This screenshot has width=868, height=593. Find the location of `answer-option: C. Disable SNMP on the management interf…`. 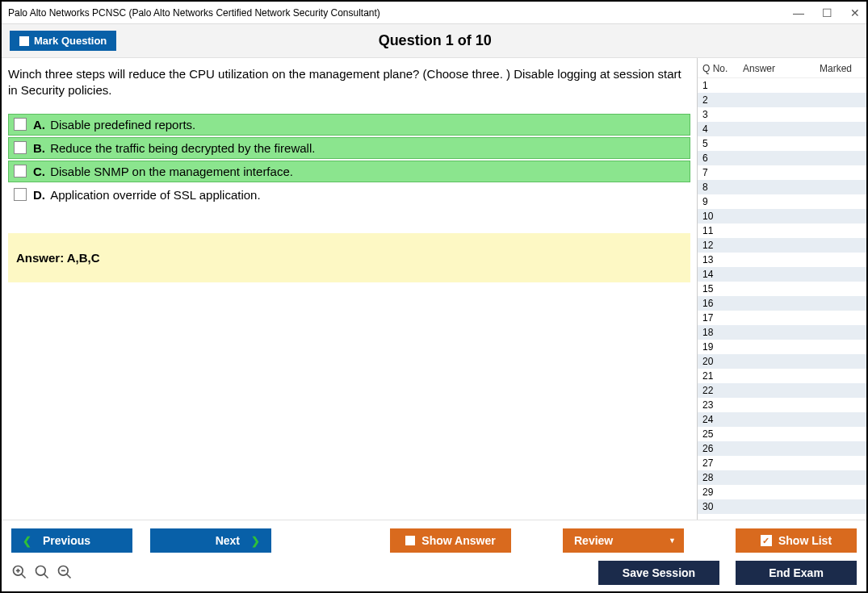

answer-option: C. Disable SNMP on the management interf… is located at coordinates (349, 171).